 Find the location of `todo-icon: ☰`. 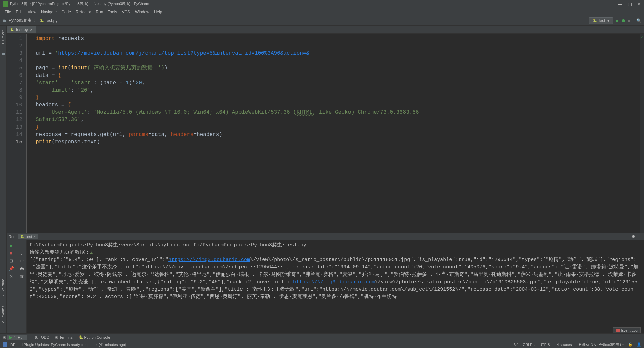

todo-icon: ☰ is located at coordinates (32, 337).